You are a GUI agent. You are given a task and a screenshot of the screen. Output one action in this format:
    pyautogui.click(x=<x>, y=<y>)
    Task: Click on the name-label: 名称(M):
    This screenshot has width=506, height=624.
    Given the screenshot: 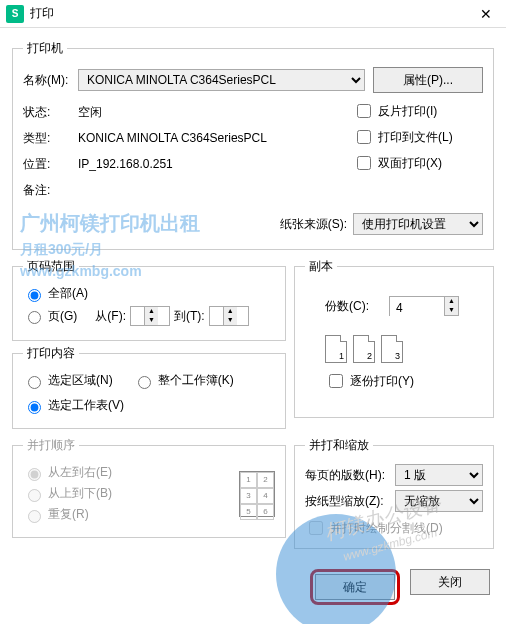 What is the action you would take?
    pyautogui.click(x=50, y=80)
    